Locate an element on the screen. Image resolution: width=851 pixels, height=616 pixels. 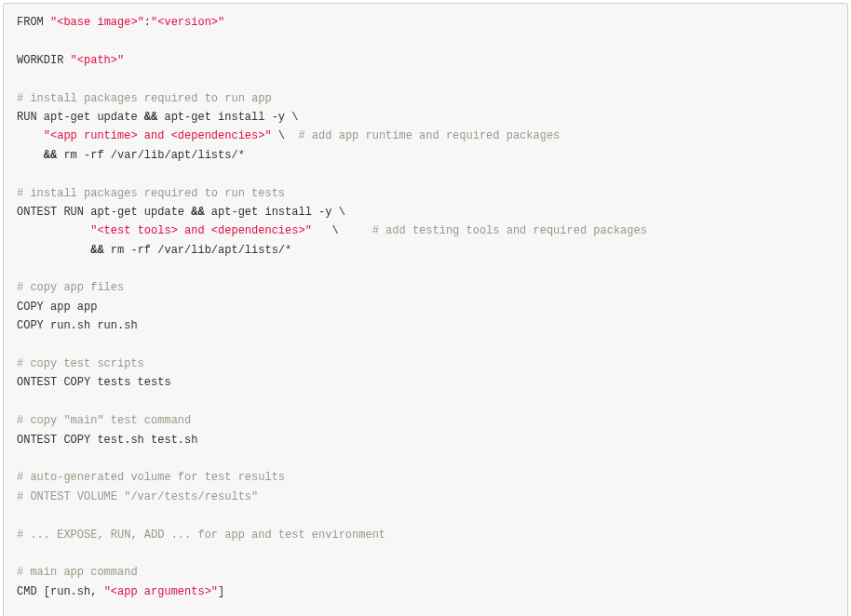
code-token-text: COPY app app is located at coordinates (57, 307).